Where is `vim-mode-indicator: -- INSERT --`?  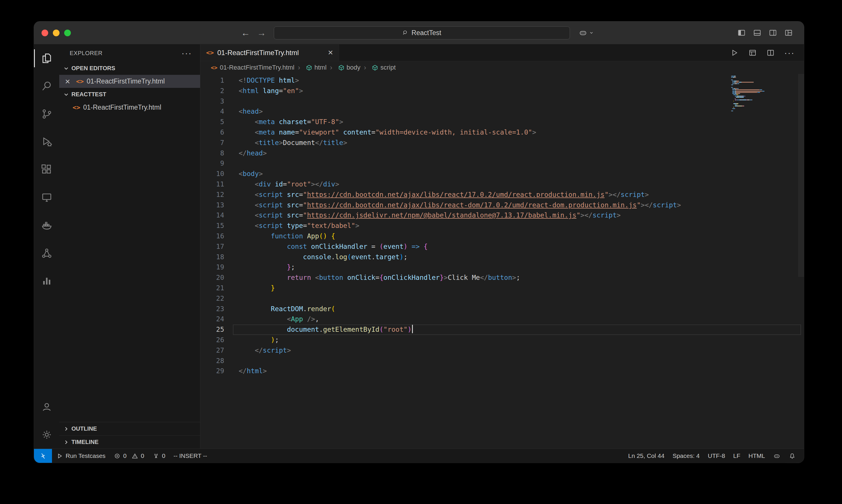
vim-mode-indicator: -- INSERT -- is located at coordinates (190, 456).